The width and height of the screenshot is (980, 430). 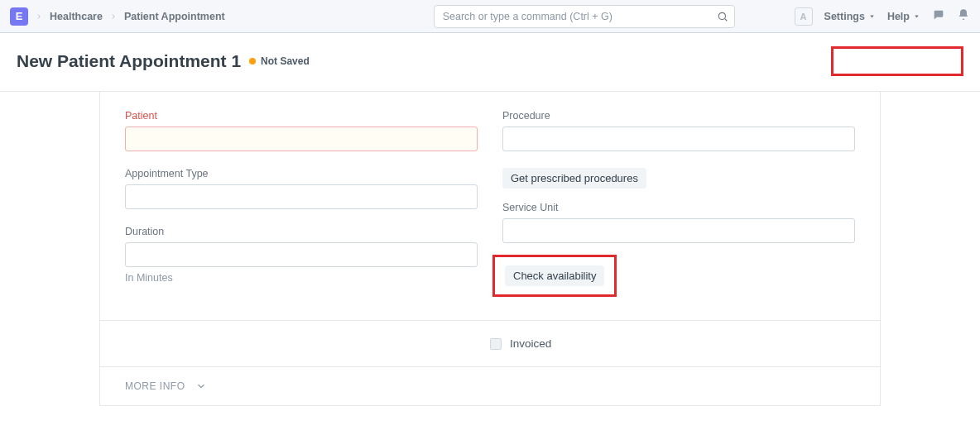 What do you see at coordinates (301, 255) in the screenshot?
I see `field-duration: Duration In Minutes` at bounding box center [301, 255].